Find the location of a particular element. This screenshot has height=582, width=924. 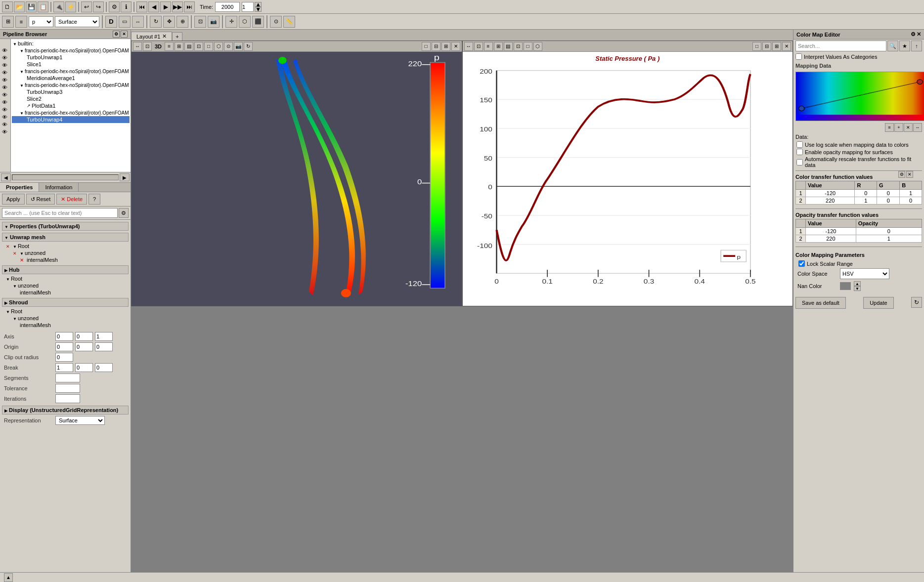

ctt-r1-g: 0 is located at coordinates (888, 194).